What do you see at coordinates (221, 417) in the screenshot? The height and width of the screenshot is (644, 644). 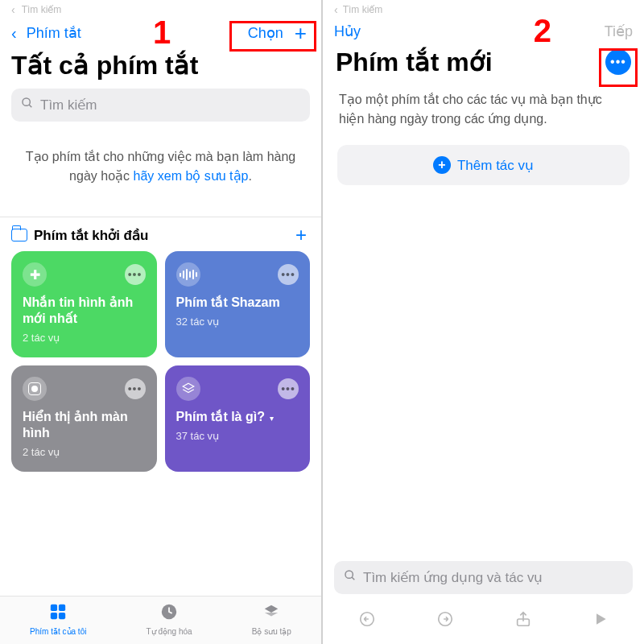 I see `card-title: Phím tắt là gì?` at bounding box center [221, 417].